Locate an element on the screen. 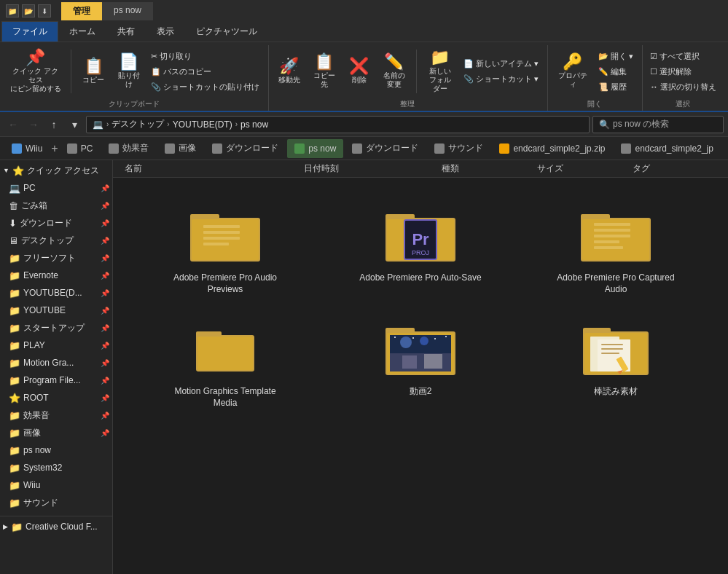  col-type: 種類 is located at coordinates (484, 169).